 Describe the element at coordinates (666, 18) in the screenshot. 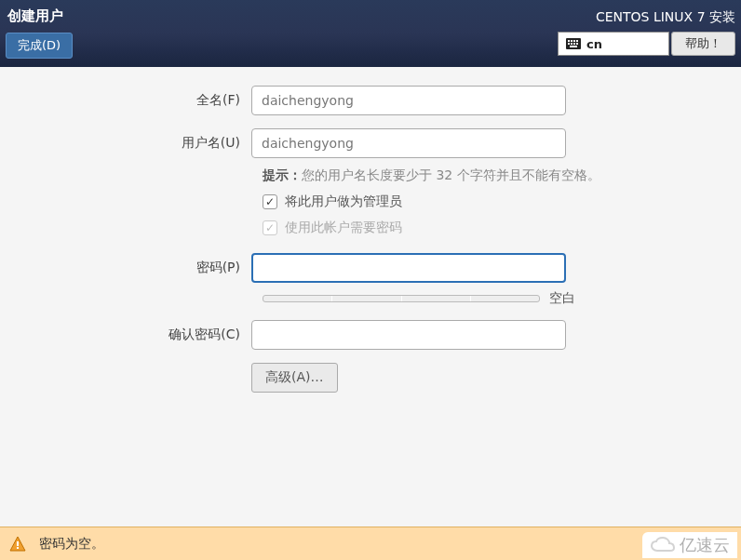

I see `installer-title: CENTOS LINUX 7 安装` at that location.